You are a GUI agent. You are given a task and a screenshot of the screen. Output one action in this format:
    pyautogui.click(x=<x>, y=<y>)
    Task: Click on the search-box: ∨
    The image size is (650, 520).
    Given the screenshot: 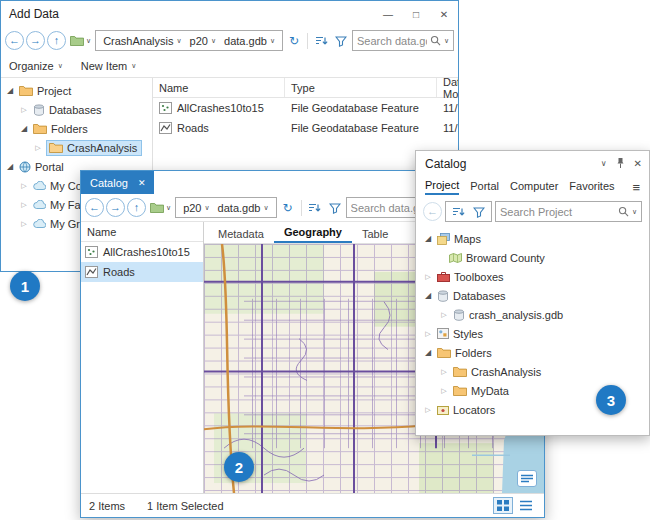 What is the action you would take?
    pyautogui.click(x=568, y=212)
    